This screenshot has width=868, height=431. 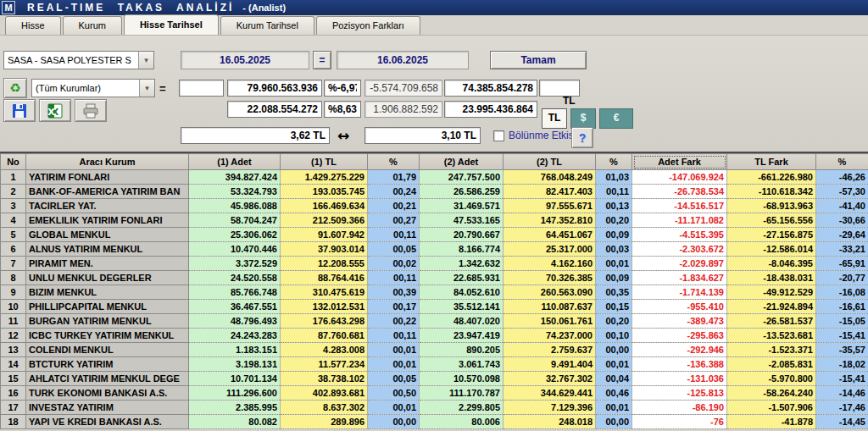 I want to click on table-row: 12ICBC TURKEY YATIRIM MENKUL24.243.28387…, so click(x=434, y=335).